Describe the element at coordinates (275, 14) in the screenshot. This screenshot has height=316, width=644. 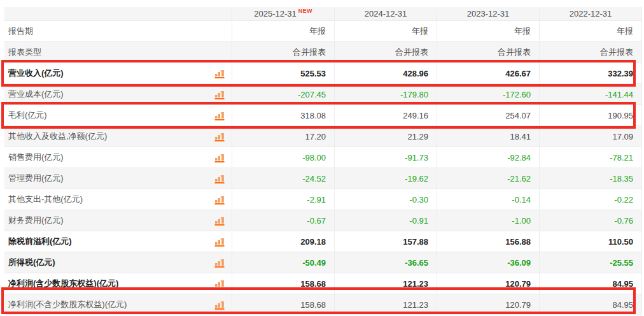
I see `header-date-label: 2025-12-31` at that location.